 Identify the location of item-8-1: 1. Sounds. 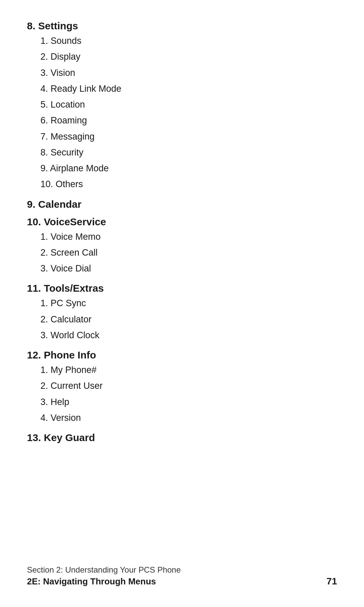
(182, 41).